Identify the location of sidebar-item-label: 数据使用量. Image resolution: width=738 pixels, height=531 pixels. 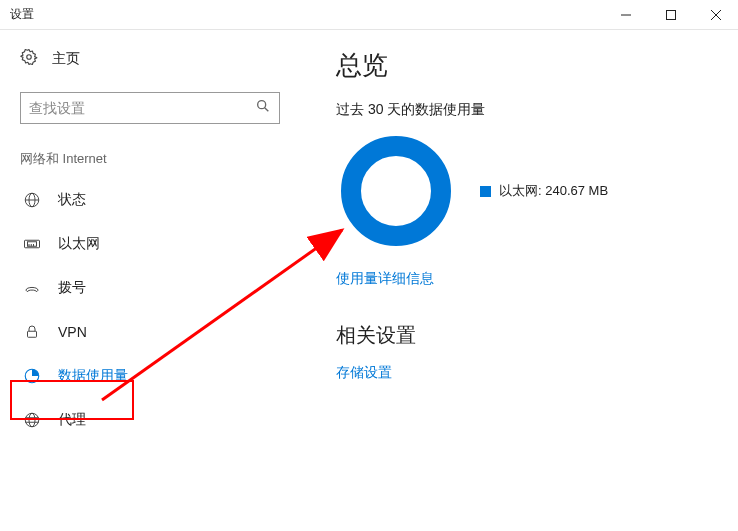
(93, 376).